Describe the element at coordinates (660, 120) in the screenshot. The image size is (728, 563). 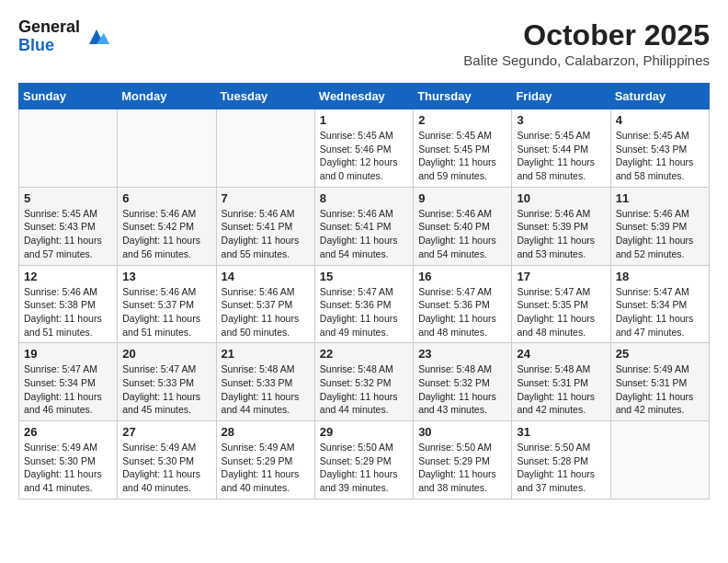
I see `day-number: 4` at that location.